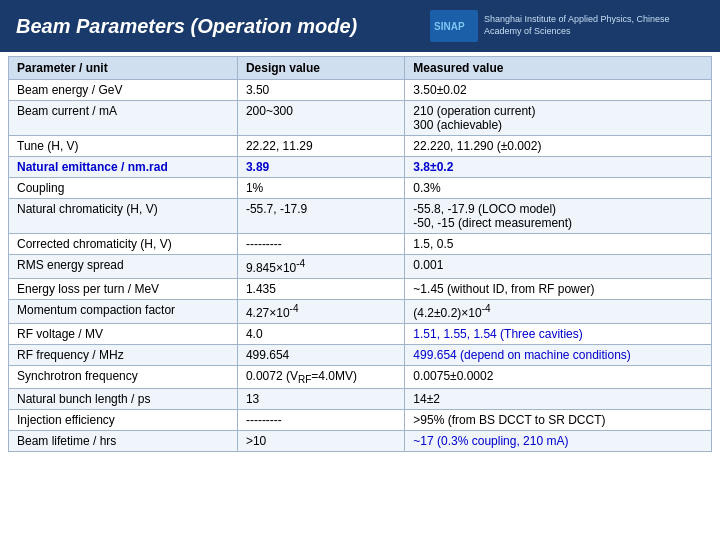 This screenshot has height=540, width=720. I want to click on table-row-measured: 3.8±0.2, so click(558, 168).